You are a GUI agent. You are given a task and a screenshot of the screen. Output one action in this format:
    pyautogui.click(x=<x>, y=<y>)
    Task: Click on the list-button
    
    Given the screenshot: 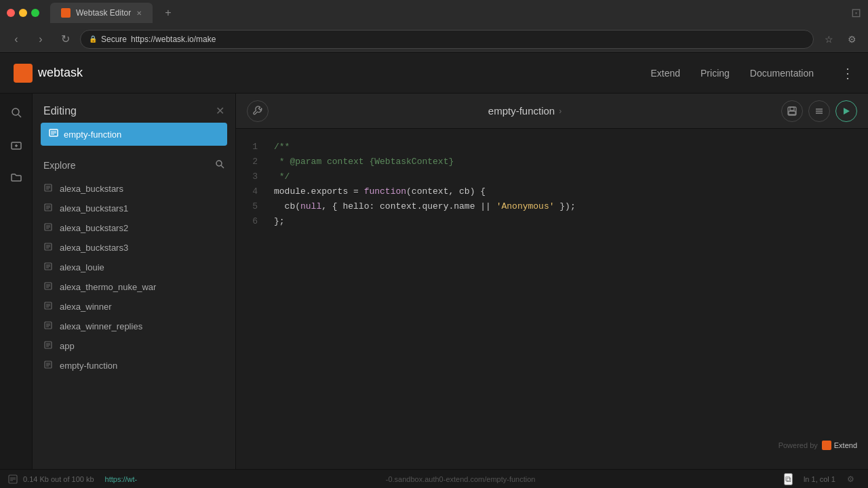 What is the action you would take?
    pyautogui.click(x=819, y=111)
    